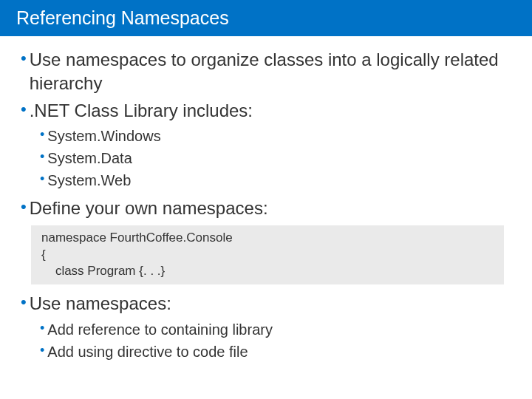 The image size is (532, 399). Describe the element at coordinates (266, 18) in the screenshot. I see `slide-title-bar: Referencing Namespaces` at that location.